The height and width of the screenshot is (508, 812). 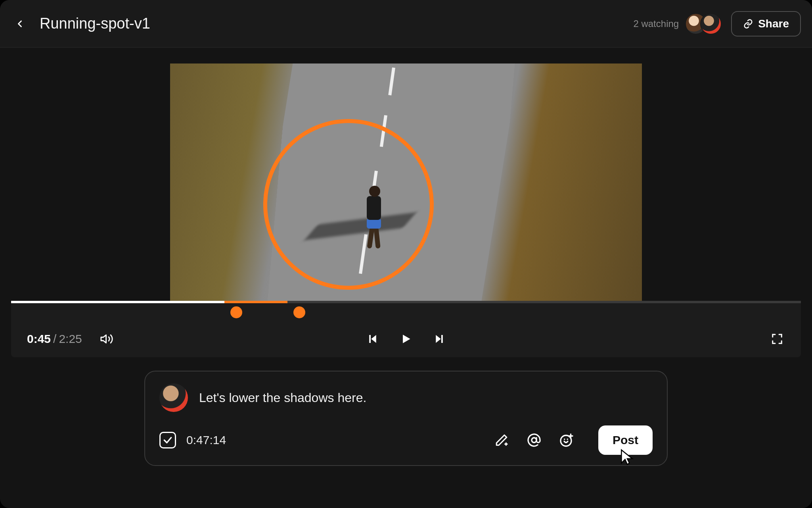 I want to click on fullscreen-button, so click(x=777, y=339).